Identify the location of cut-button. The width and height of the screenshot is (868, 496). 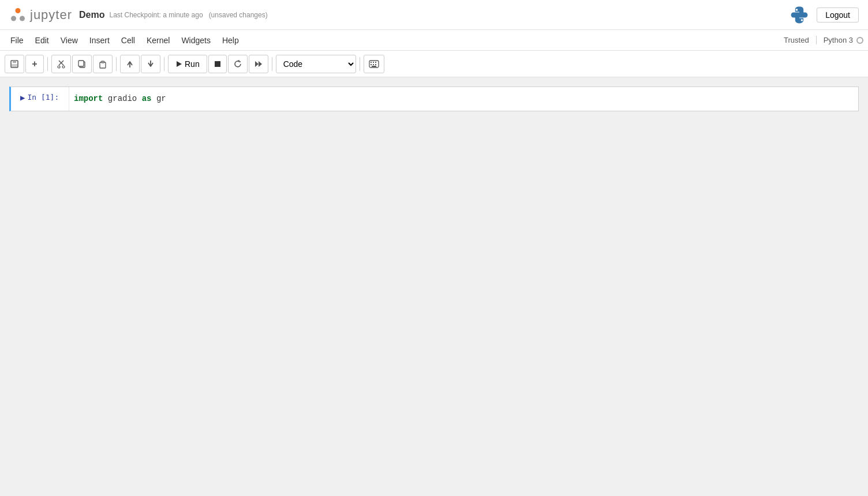
(61, 64).